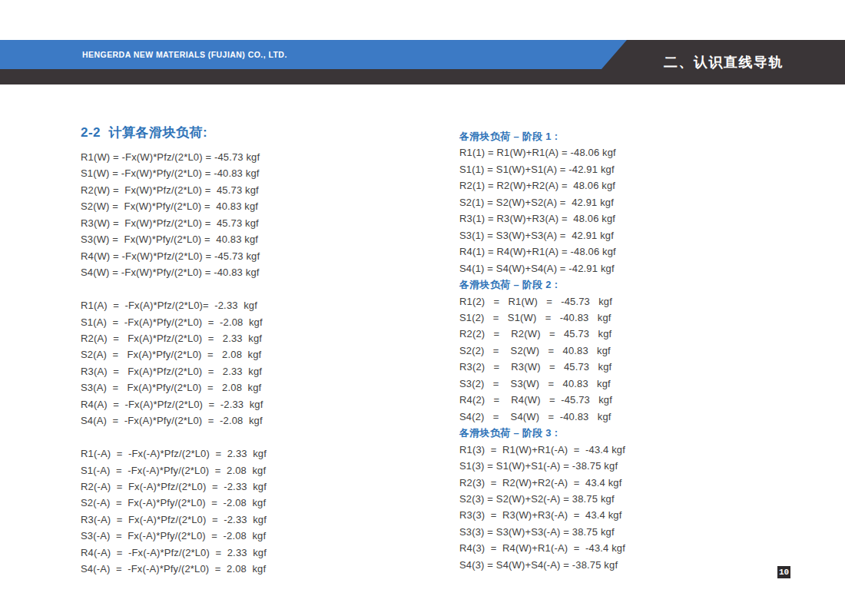 This screenshot has width=845, height=616. What do you see at coordinates (174, 553) in the screenshot?
I see `formula-line: R4(-A) = -Fx(-A)*Pfz/(2*L0) = 2.33 kgf` at bounding box center [174, 553].